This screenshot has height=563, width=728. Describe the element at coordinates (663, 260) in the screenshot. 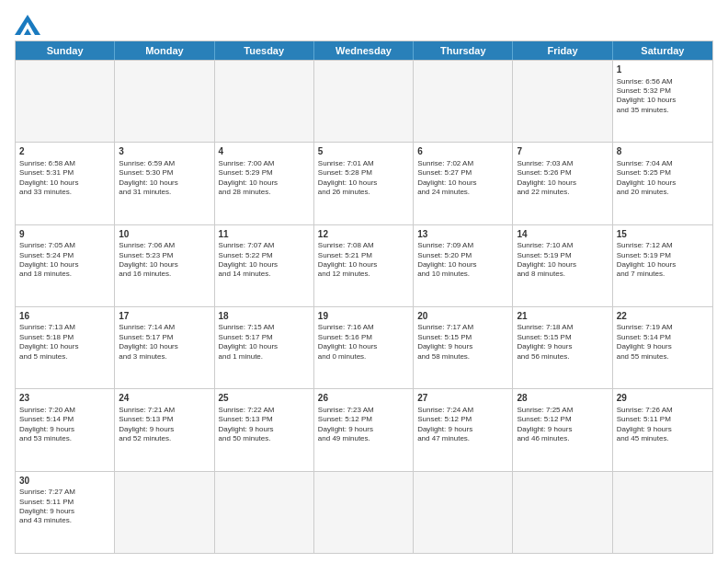

I see `day-info: Sunrise: 7:12 AM Sunset: 5:19 PM Dayligh…` at that location.